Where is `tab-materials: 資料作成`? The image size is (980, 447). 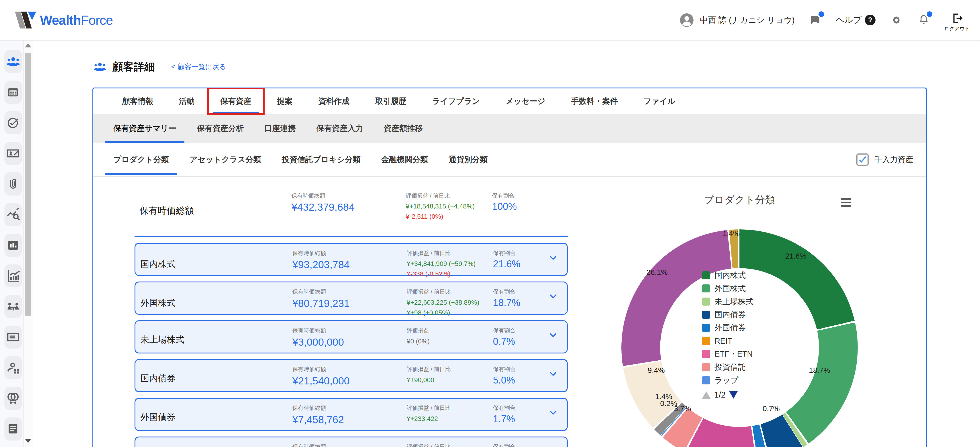
tab-materials: 資料作成 is located at coordinates (334, 101).